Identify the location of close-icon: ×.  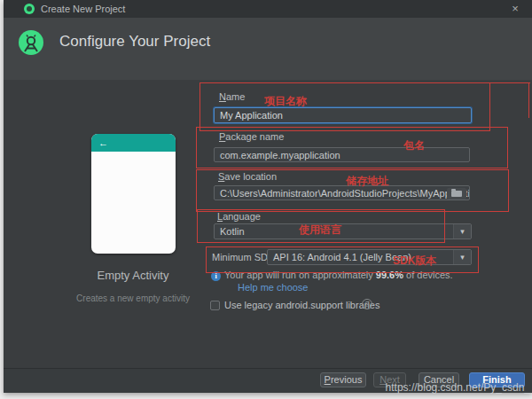
(515, 9).